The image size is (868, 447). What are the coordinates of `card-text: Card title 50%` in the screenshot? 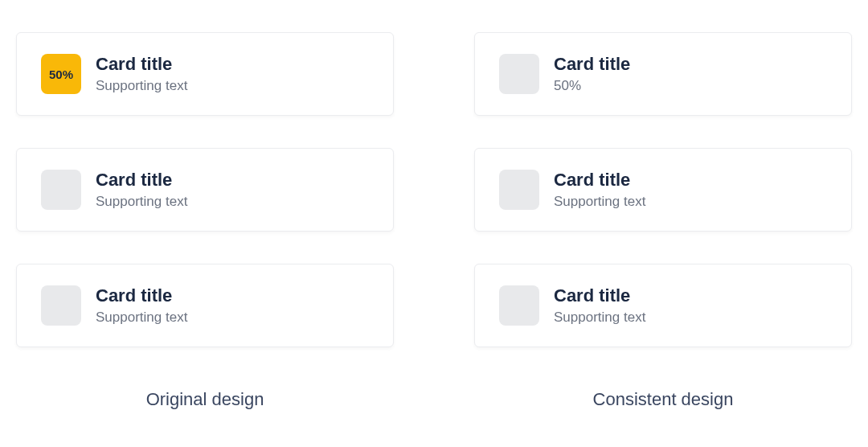 It's located at (592, 74).